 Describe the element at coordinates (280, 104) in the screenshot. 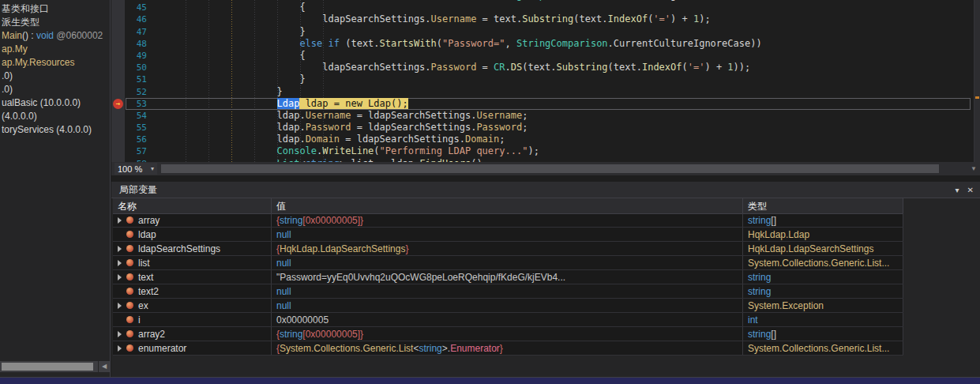

I see `code-text: Ldap ldap = new Ldap();` at that location.